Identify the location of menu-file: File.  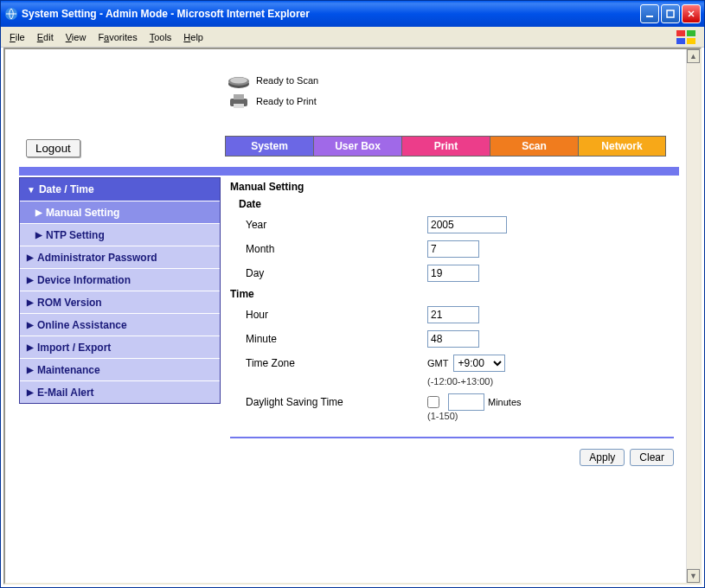
(17, 37).